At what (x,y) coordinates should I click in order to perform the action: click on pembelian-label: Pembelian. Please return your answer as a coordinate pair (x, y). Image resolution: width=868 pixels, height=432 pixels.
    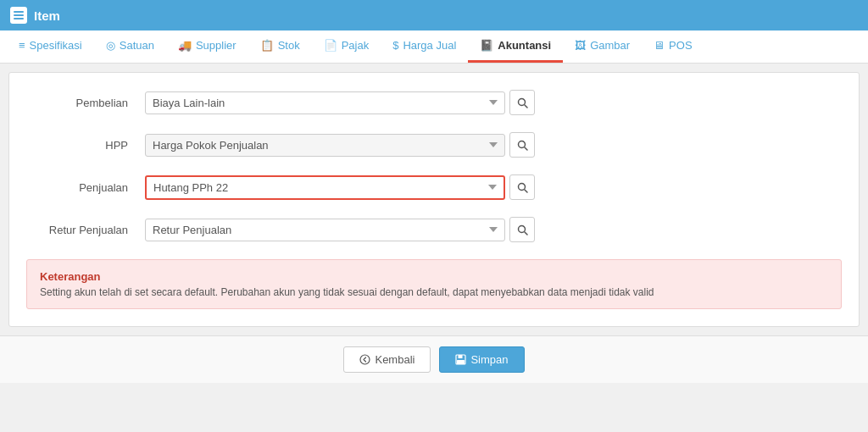
    Looking at the image, I should click on (86, 103).